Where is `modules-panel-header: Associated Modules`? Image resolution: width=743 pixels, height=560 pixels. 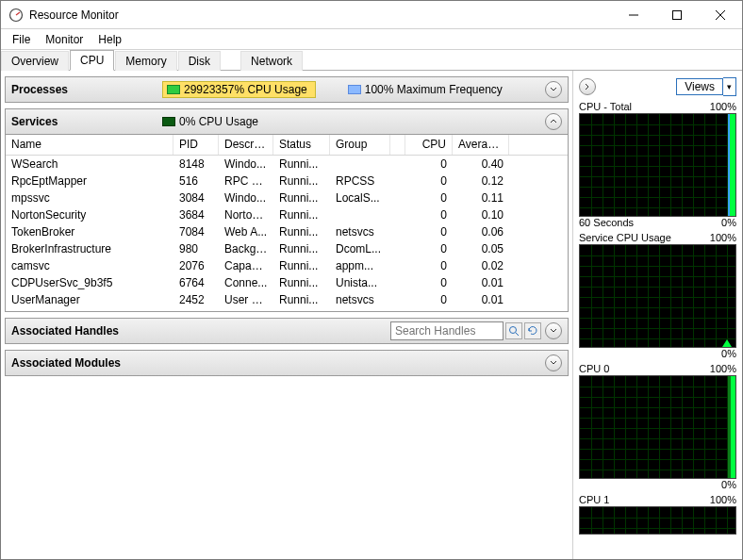
modules-panel-header: Associated Modules is located at coordinates (287, 363).